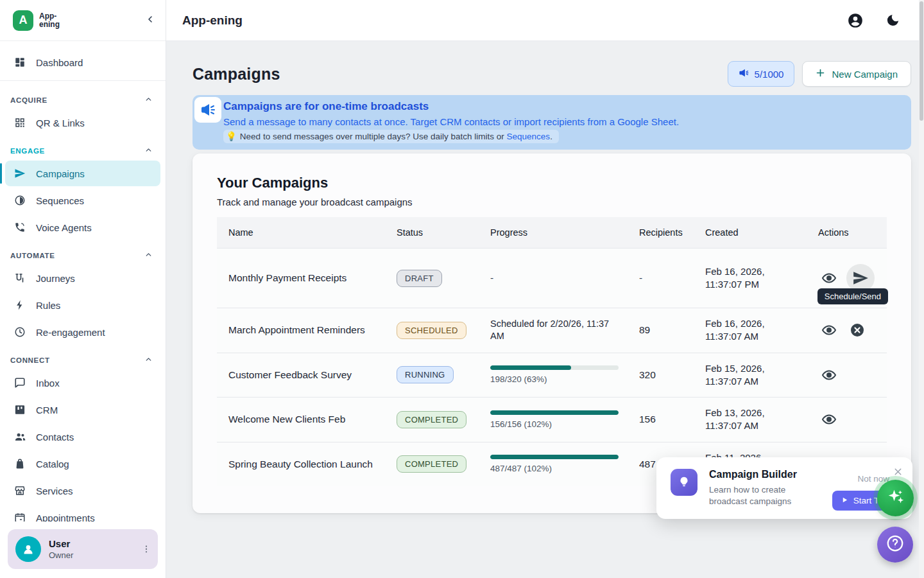 The width and height of the screenshot is (924, 578). I want to click on not-now-button: Not now, so click(873, 479).